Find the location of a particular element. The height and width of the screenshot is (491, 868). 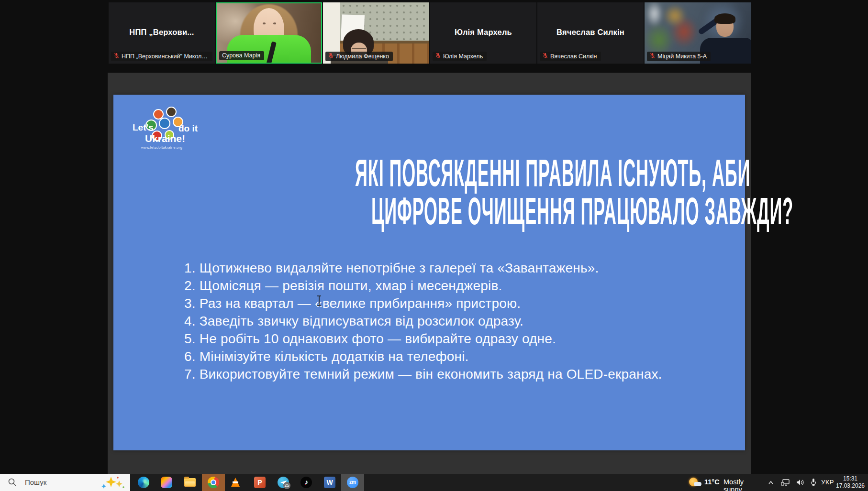

word-icon: W is located at coordinates (330, 482).